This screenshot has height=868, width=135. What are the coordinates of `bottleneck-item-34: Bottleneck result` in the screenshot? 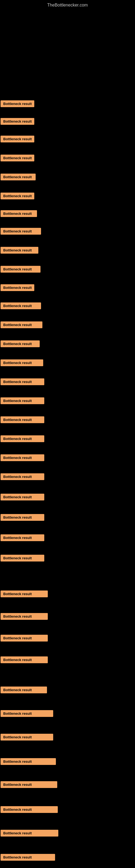 It's located at (29, 809).